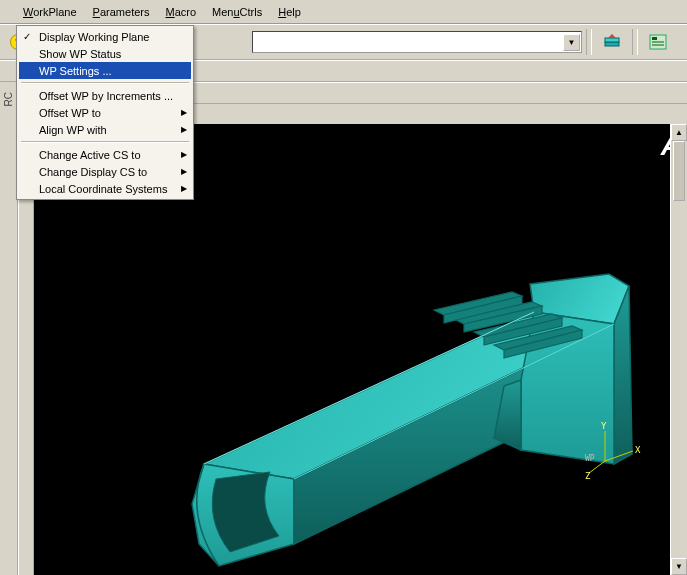  I want to click on menu-item-label: Show WP Status, so click(80, 54).